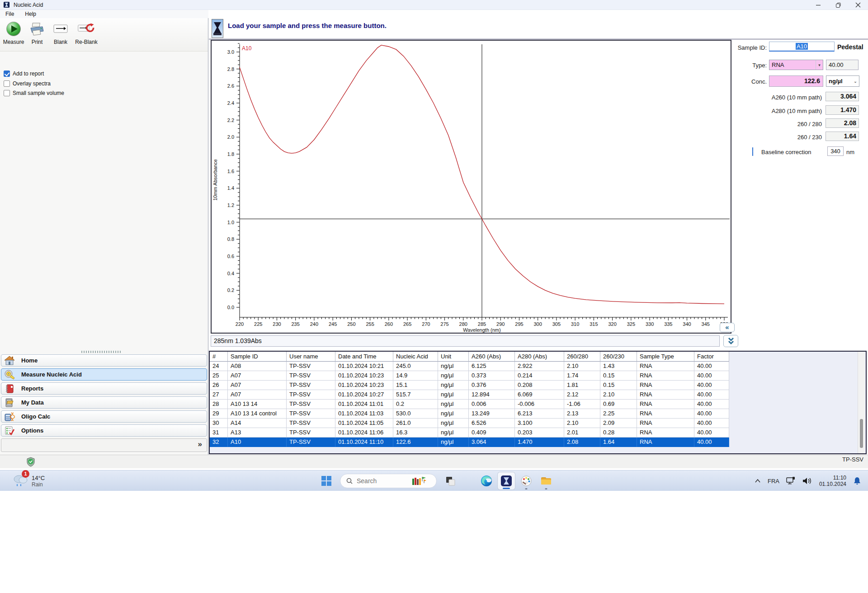  What do you see at coordinates (104, 374) in the screenshot?
I see `sidebar-item-measure-nucleic-acid: Measure Nucleic Acid` at bounding box center [104, 374].